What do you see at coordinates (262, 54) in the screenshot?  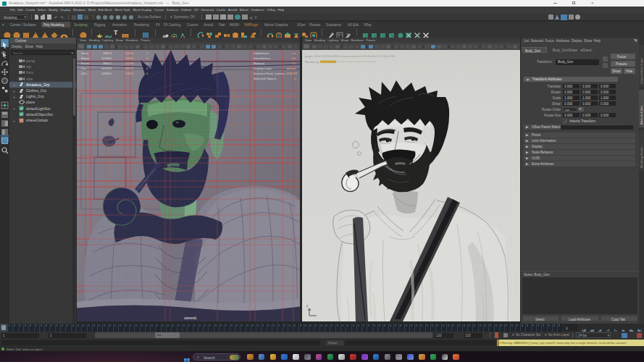 I see `svg-text: Subdivision` at bounding box center [262, 54].